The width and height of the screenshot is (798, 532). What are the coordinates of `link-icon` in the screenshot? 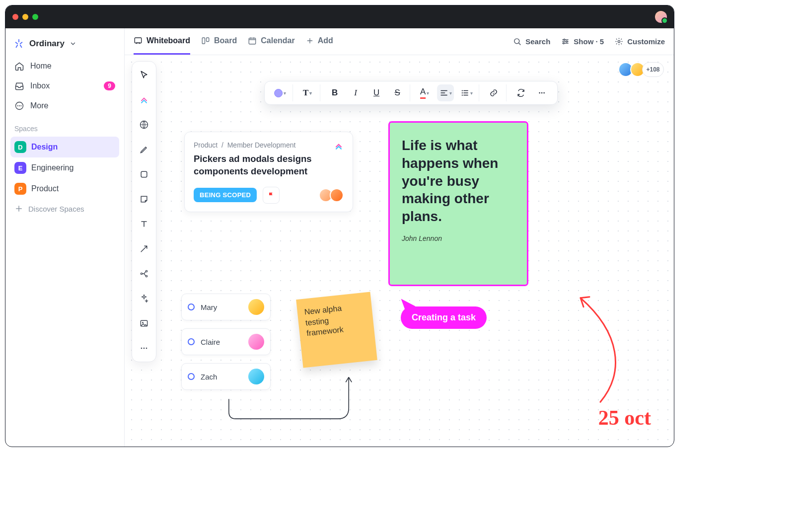 It's located at (494, 93).